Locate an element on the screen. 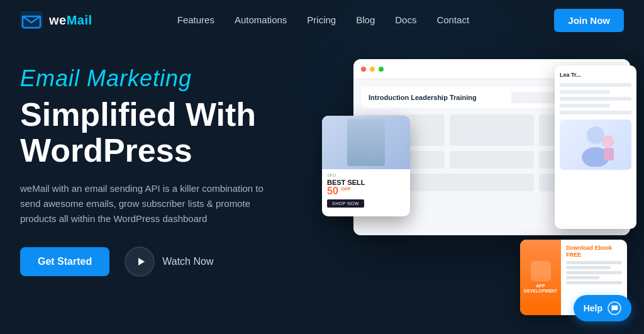 Image resolution: width=644 pixels, height=334 pixels. browser-dot-yellow is located at coordinates (372, 69).